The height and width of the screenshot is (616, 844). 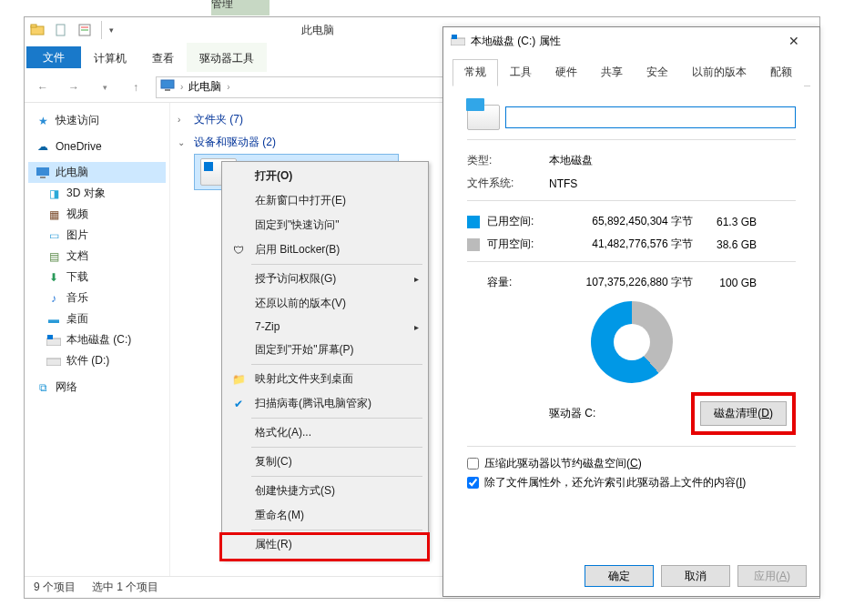 I want to click on ctx-bitlocker: 🛡启用 BitLocker(B), so click(x=325, y=249).